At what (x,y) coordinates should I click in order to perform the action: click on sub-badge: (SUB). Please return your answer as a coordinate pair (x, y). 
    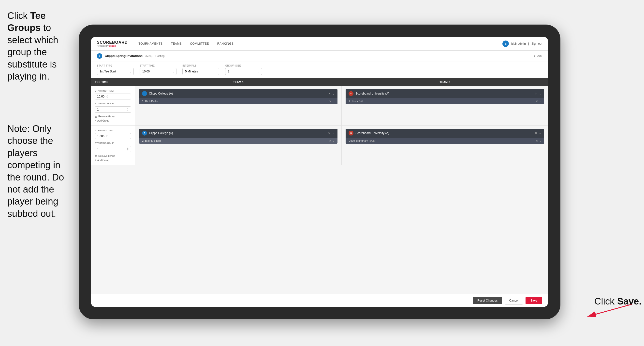
    Looking at the image, I should click on (372, 141).